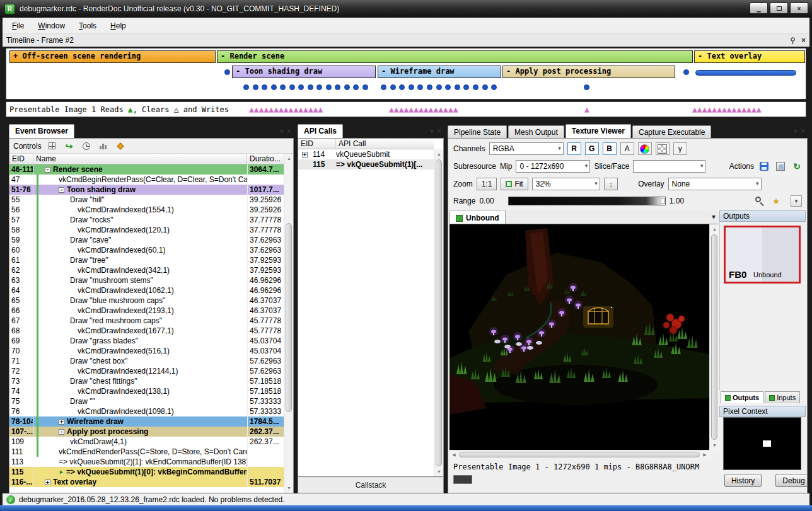 This screenshot has width=812, height=511. What do you see at coordinates (146, 422) in the screenshot?
I see `event-row: 78-104+Wireframe draw1784.5...` at bounding box center [146, 422].